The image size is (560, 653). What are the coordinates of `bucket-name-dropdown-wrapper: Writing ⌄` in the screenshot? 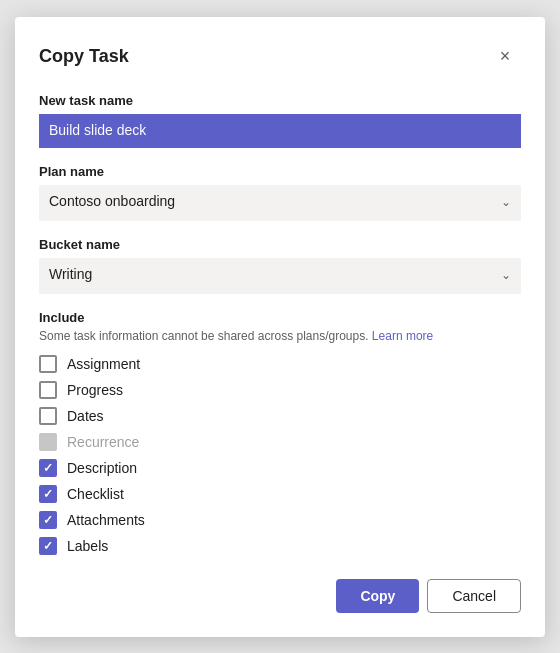 It's located at (280, 276).